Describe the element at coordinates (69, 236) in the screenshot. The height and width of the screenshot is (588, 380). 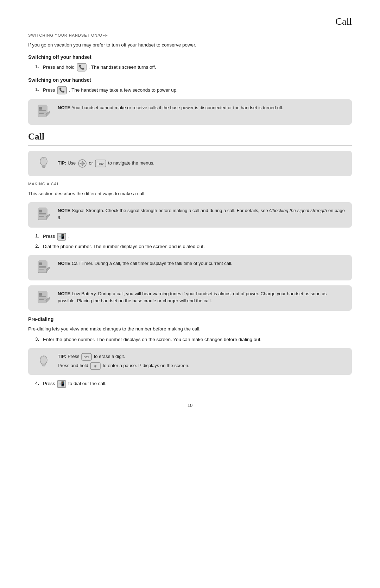
I see `step1-period: .` at that location.